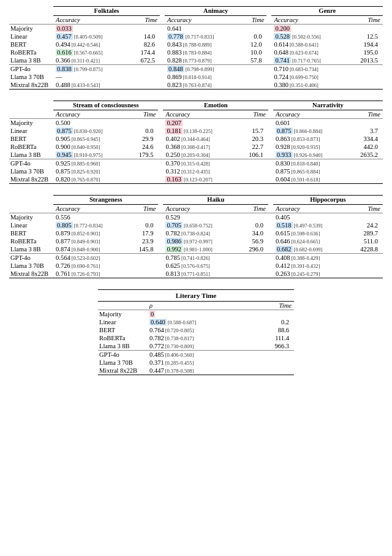 The image size is (392, 556). What do you see at coordinates (91, 123) in the screenshot?
I see `accuracy-cell: 0.500` at bounding box center [91, 123].